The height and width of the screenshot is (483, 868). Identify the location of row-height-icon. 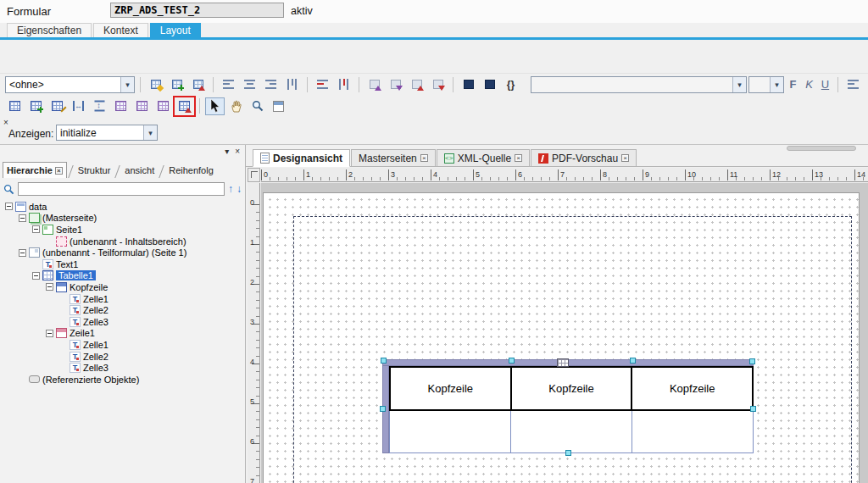
(100, 107).